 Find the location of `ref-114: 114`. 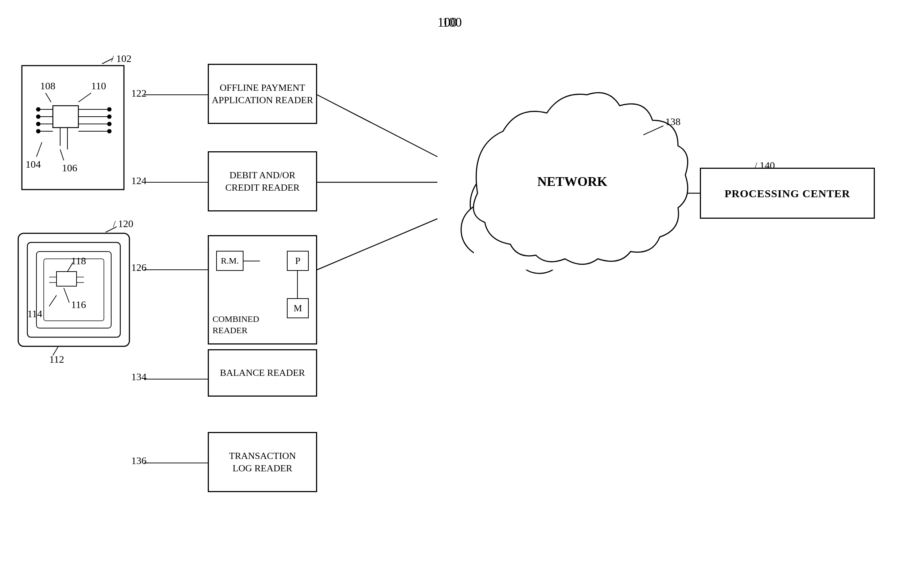

ref-114: 114 is located at coordinates (35, 314).